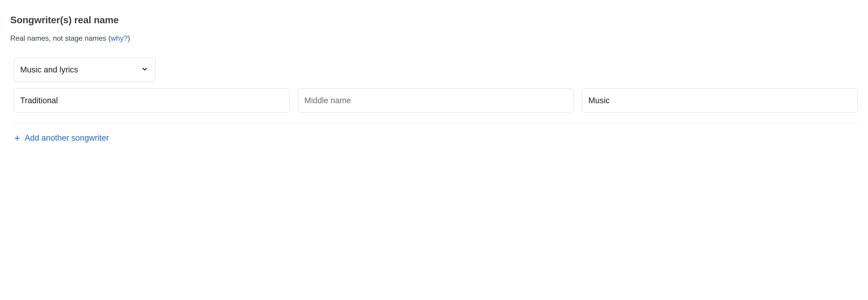 This screenshot has height=300, width=868. What do you see at coordinates (61, 38) in the screenshot?
I see `helper-prefix: Real names, not stage names (` at bounding box center [61, 38].